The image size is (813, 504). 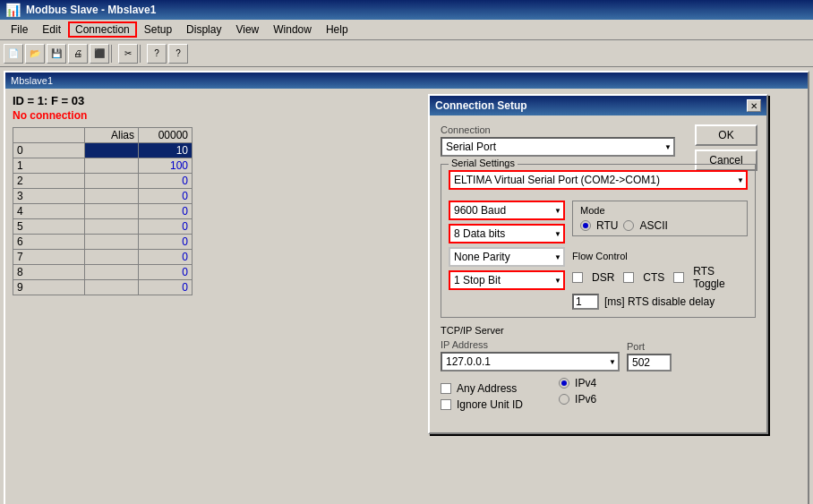 I want to click on parity-select: None Parity Even Parity Odd Parity, so click(x=507, y=257).